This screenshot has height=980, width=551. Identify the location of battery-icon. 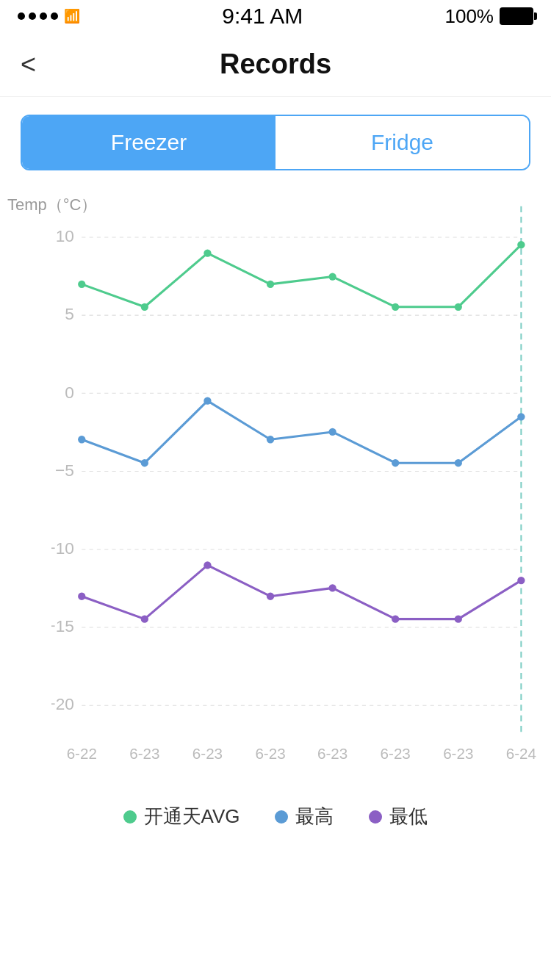
(516, 16).